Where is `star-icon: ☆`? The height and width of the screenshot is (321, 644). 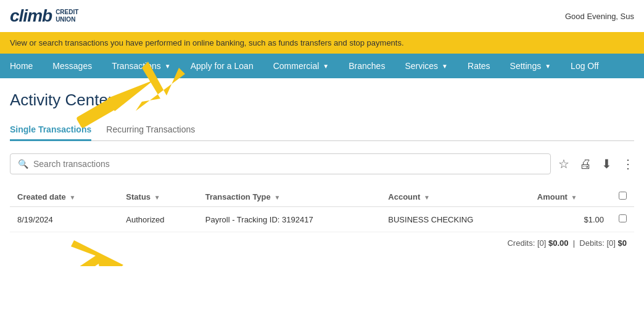
star-icon: ☆ is located at coordinates (564, 164).